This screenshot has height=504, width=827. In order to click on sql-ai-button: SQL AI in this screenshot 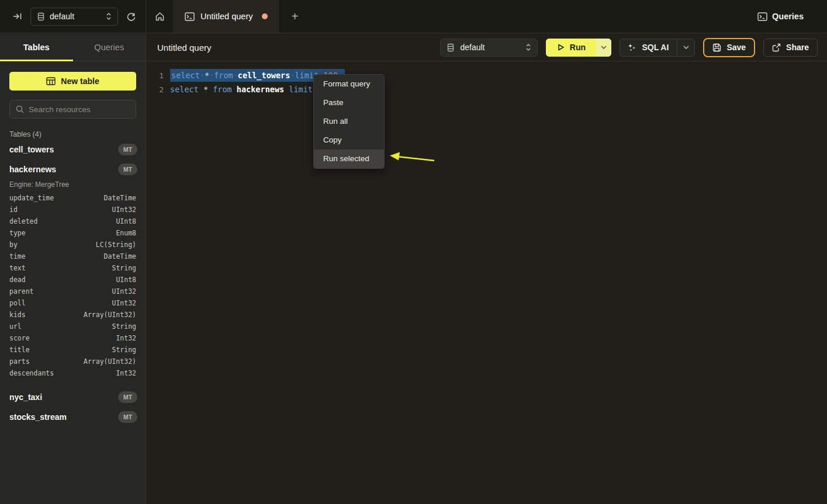, I will do `click(657, 48)`.